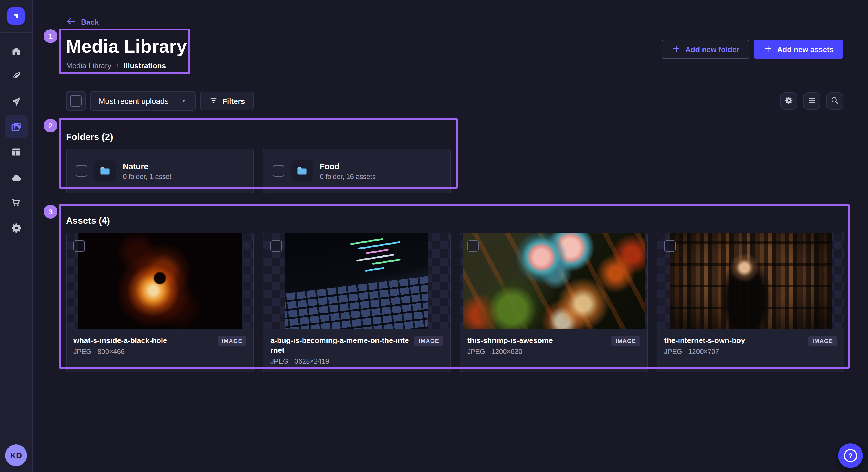 The height and width of the screenshot is (472, 868). I want to click on sidebar-item-cloud, so click(16, 177).